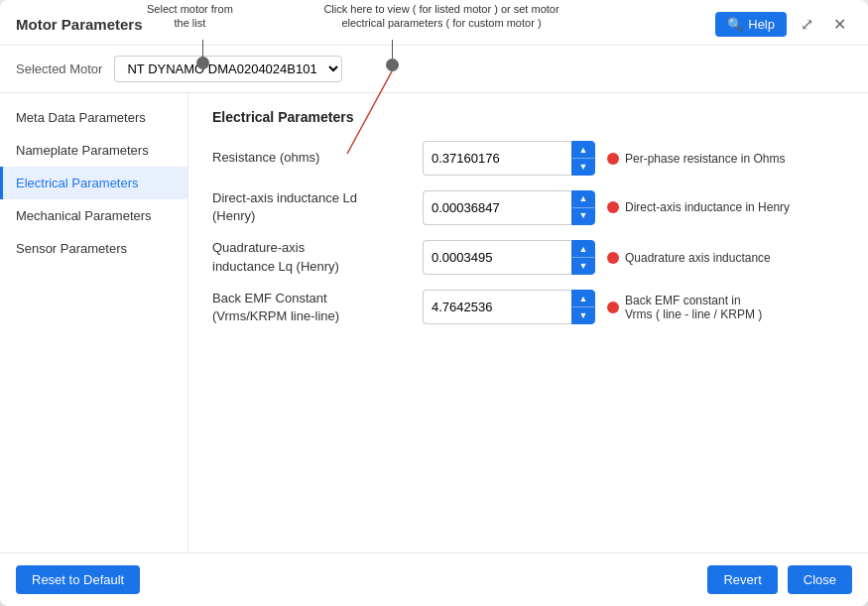  What do you see at coordinates (583, 299) in the screenshot?
I see `spin-up-backemf: ▲` at bounding box center [583, 299].